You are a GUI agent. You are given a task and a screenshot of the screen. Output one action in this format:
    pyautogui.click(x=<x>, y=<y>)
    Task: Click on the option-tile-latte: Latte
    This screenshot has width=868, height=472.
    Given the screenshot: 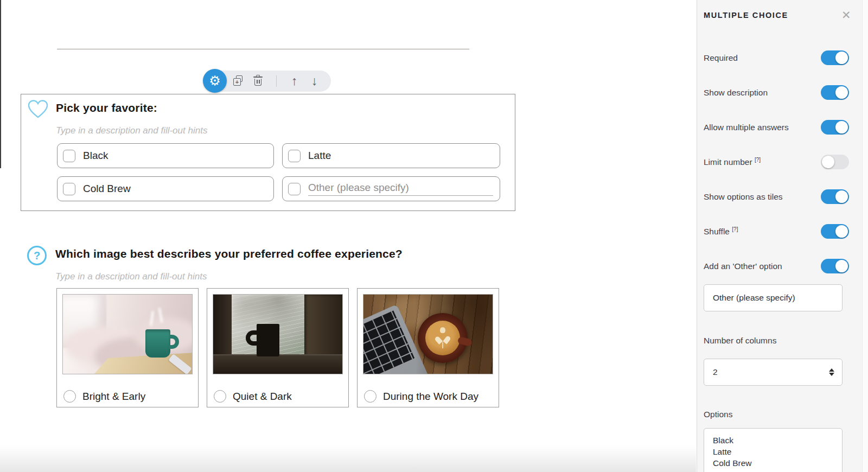 What is the action you would take?
    pyautogui.click(x=391, y=156)
    